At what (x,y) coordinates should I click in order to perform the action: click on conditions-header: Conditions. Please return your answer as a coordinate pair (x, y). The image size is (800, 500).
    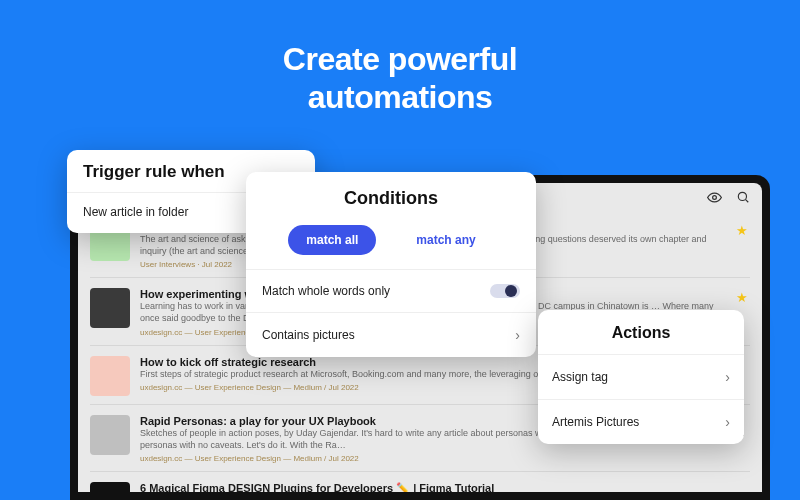
    Looking at the image, I should click on (391, 196).